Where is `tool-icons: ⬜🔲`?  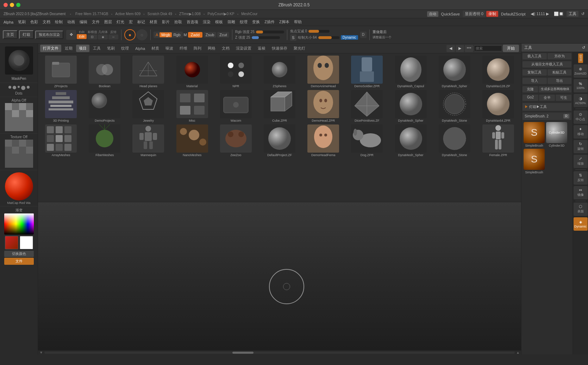
tool-icons: ⬜🔲 is located at coordinates (559, 14).